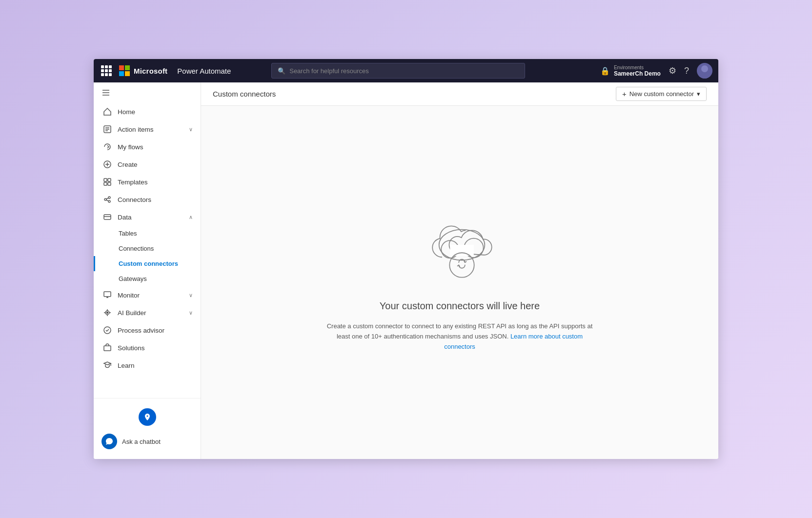  Describe the element at coordinates (191, 218) in the screenshot. I see `data-chevron: ∧` at that location.